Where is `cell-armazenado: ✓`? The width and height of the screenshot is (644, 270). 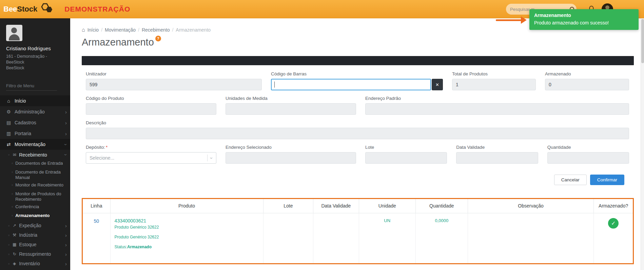 cell-armazenado: ✓ is located at coordinates (613, 238).